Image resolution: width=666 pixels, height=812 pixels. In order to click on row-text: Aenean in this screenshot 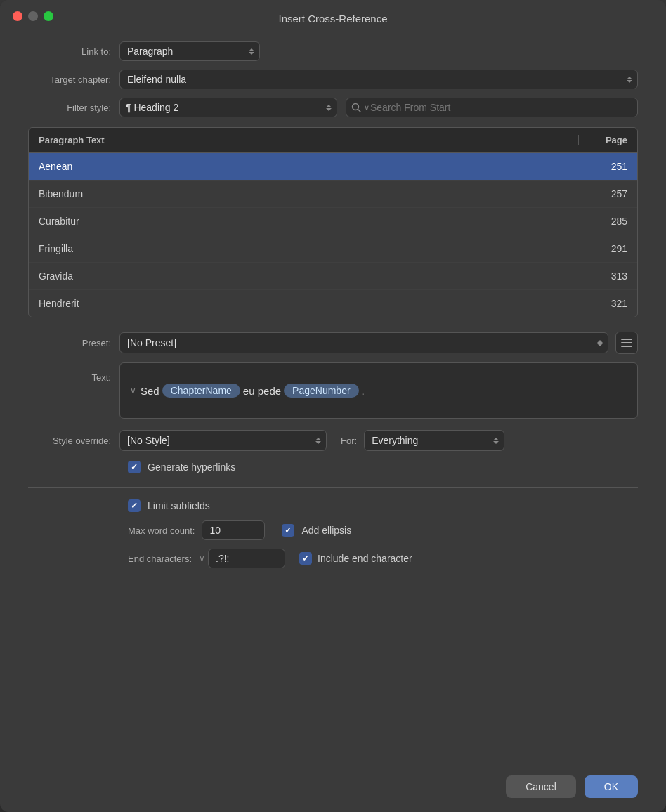, I will do `click(308, 166)`.